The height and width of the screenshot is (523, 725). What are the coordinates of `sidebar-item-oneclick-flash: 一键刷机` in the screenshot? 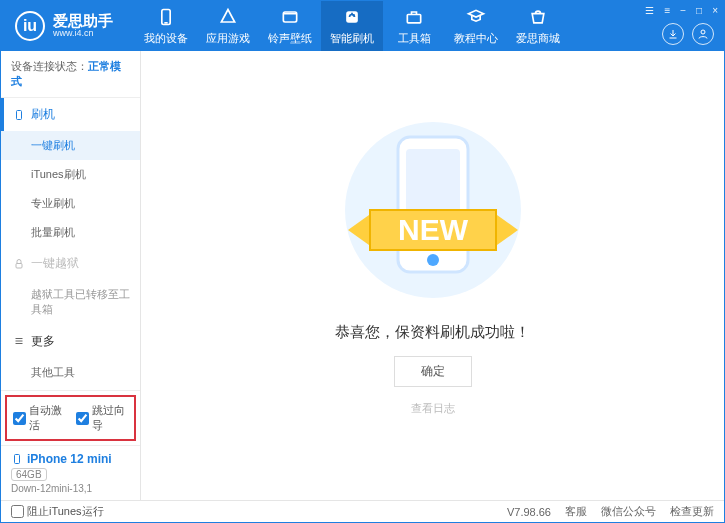 It's located at (70, 146).